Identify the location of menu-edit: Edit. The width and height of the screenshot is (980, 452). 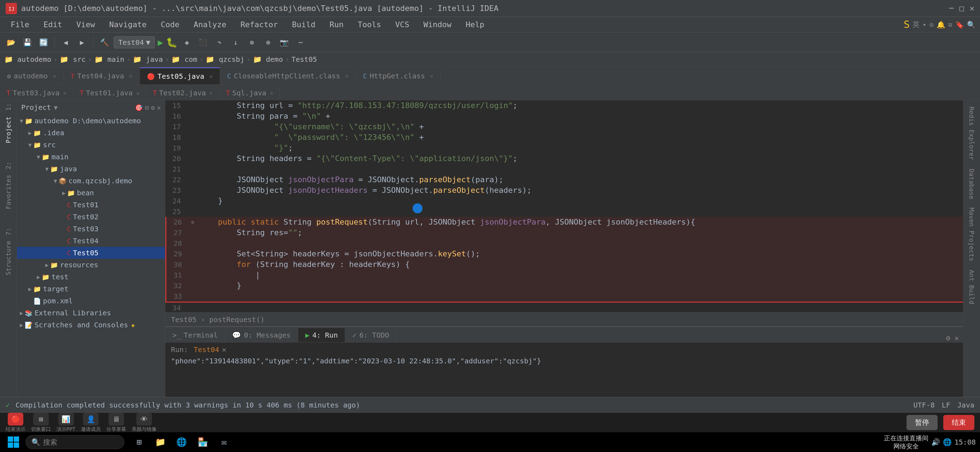
(53, 24).